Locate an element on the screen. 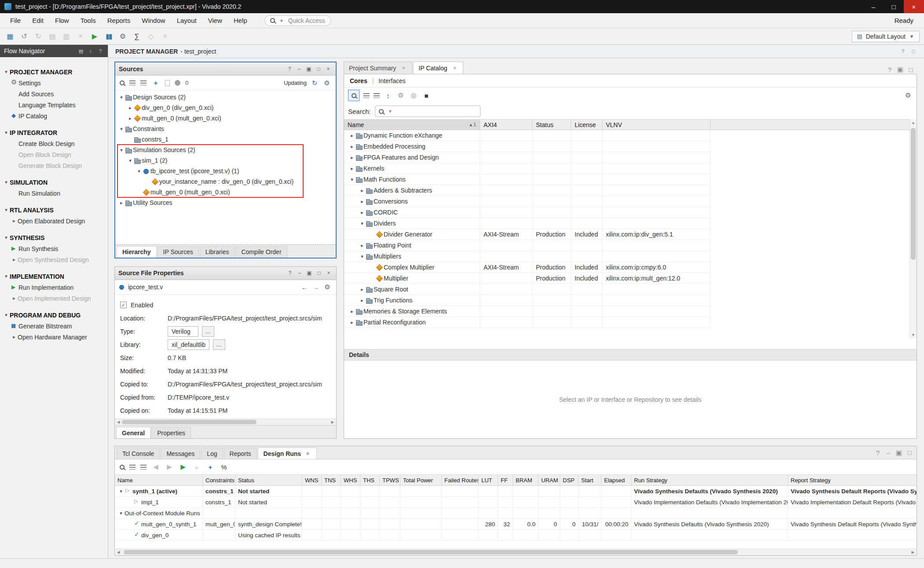  browse-dots-button is located at coordinates (208, 331).